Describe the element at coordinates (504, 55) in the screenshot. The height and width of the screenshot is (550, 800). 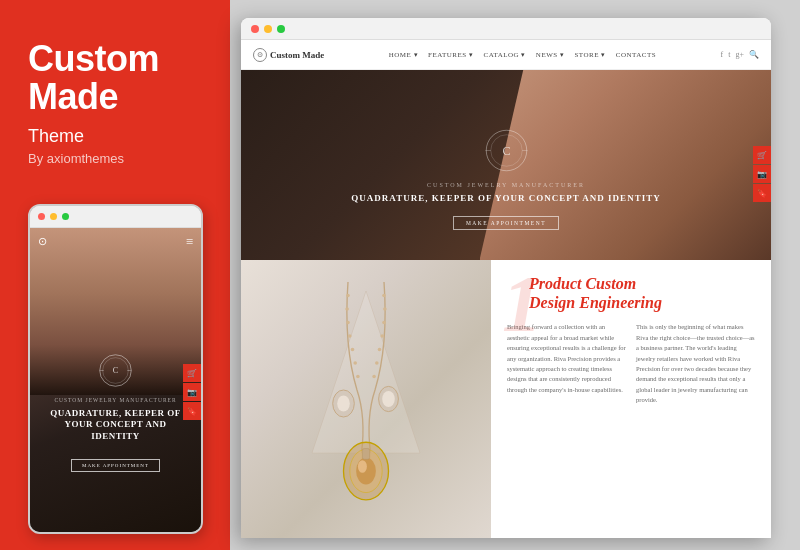
I see `nav-link-catalog: Catalog ▾` at that location.